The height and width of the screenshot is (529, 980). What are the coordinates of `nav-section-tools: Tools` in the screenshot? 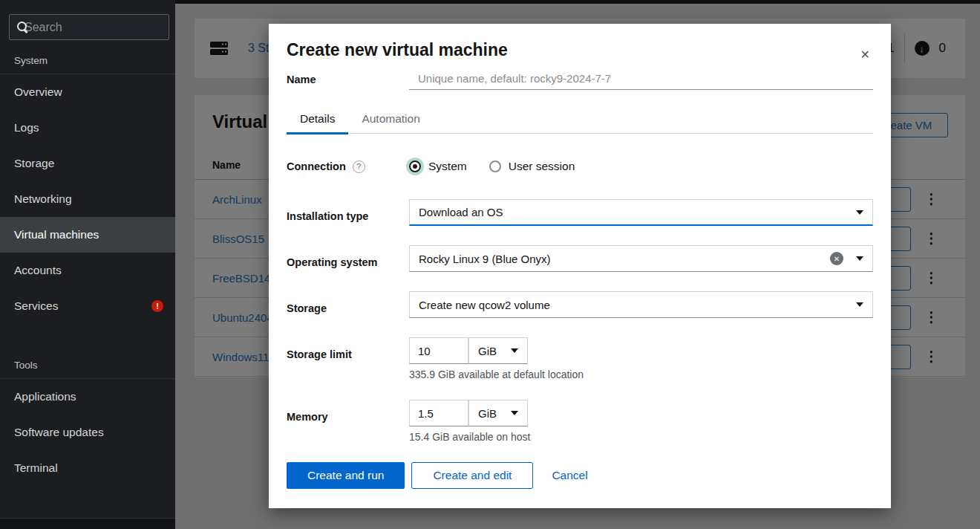 It's located at (88, 362).